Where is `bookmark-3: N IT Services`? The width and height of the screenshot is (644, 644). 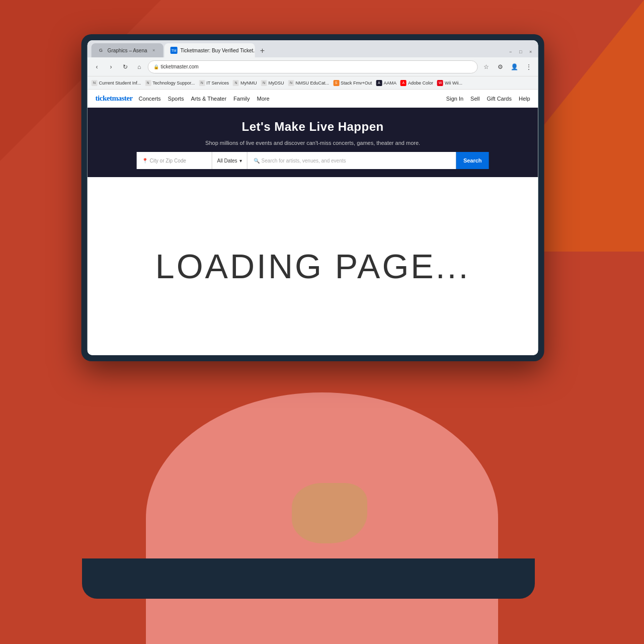 bookmark-3: N IT Services is located at coordinates (214, 83).